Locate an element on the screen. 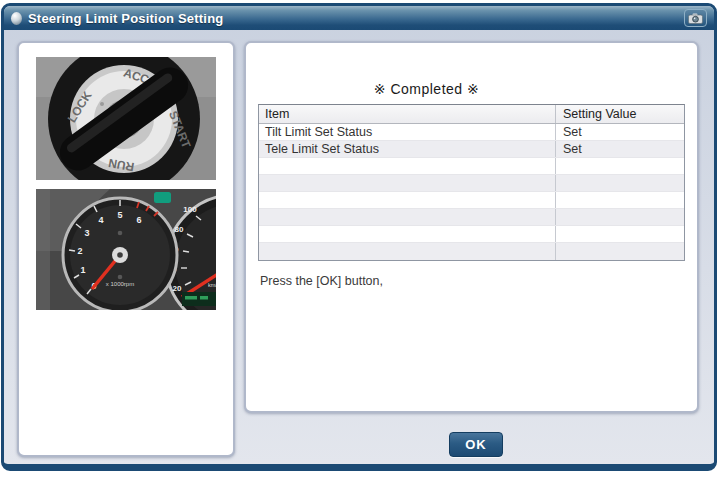  window-ball-icon is located at coordinates (16, 18).